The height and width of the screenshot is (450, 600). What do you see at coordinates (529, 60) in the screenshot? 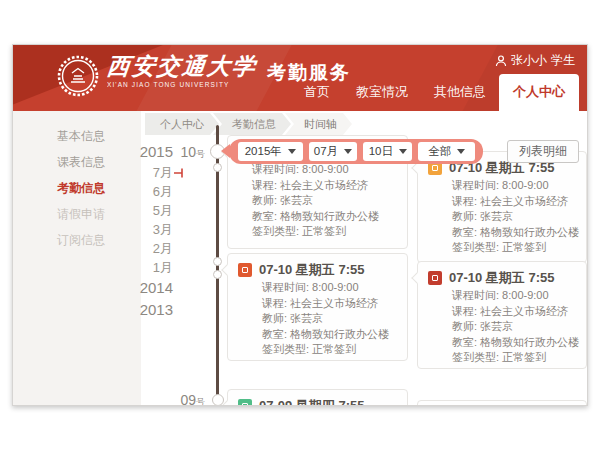
I see `user-name: 张小小` at bounding box center [529, 60].